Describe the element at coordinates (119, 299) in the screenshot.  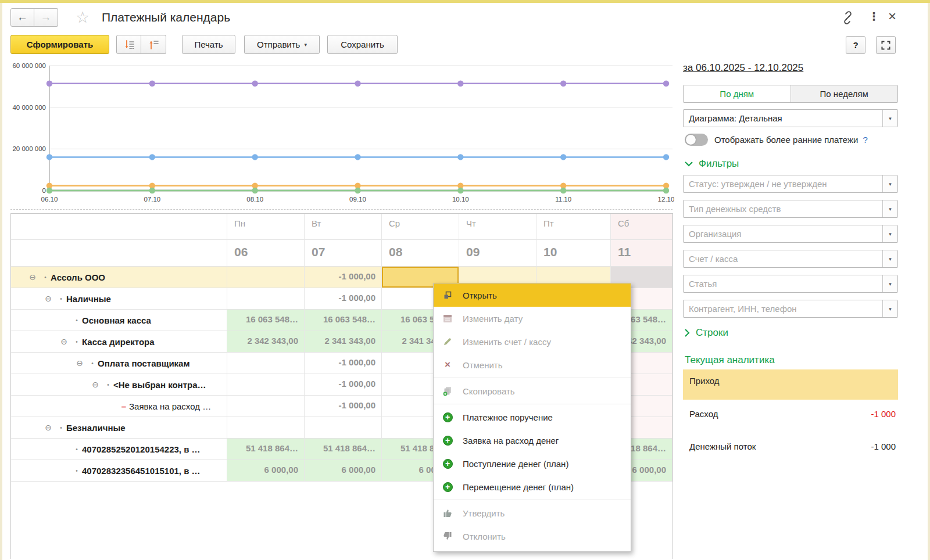
I see `row-label: ⊖•Наличные` at that location.